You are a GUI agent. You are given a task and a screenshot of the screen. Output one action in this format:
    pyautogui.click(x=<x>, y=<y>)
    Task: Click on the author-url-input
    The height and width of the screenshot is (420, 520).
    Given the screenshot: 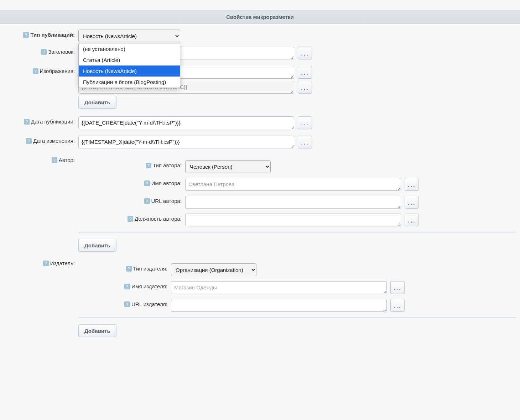 What is the action you would take?
    pyautogui.click(x=293, y=202)
    